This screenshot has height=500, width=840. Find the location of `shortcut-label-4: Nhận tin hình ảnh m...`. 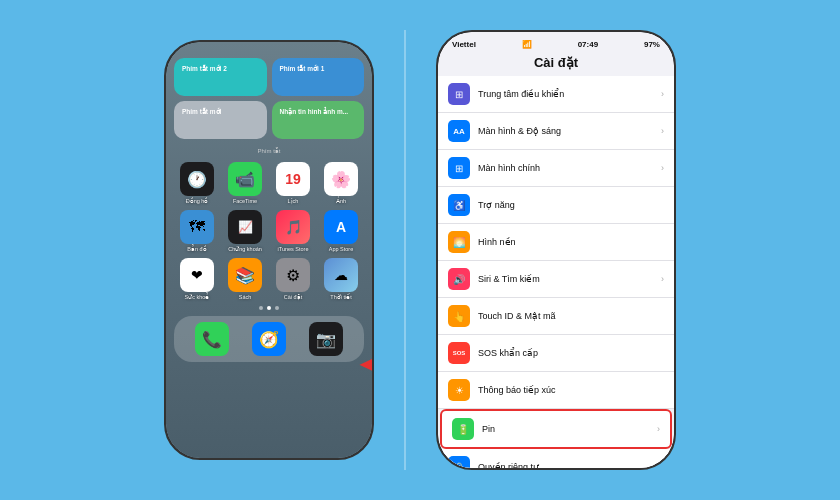

shortcut-label-4: Nhận tin hình ảnh m... is located at coordinates (318, 112).